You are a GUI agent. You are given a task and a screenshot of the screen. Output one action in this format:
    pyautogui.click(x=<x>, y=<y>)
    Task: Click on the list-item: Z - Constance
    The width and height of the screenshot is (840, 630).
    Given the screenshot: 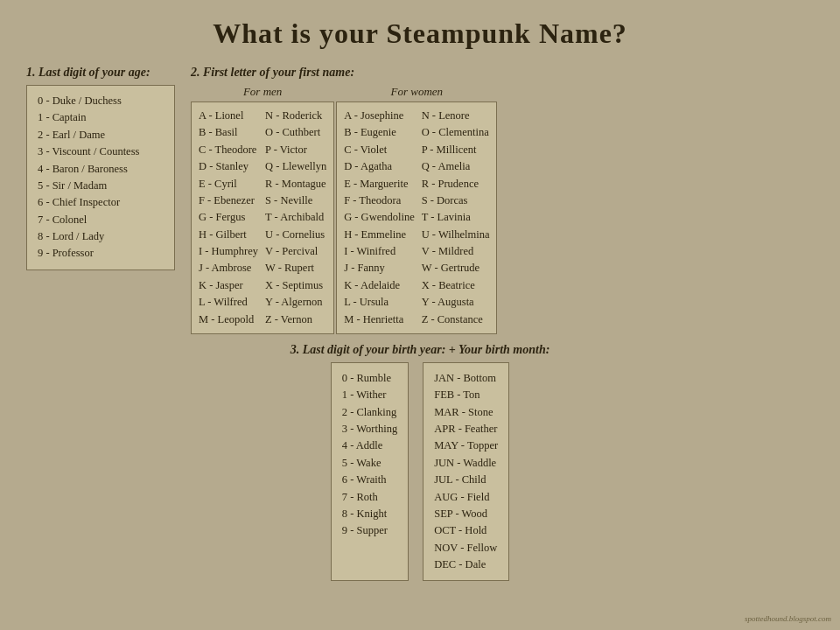 What is the action you would take?
    pyautogui.click(x=456, y=320)
    